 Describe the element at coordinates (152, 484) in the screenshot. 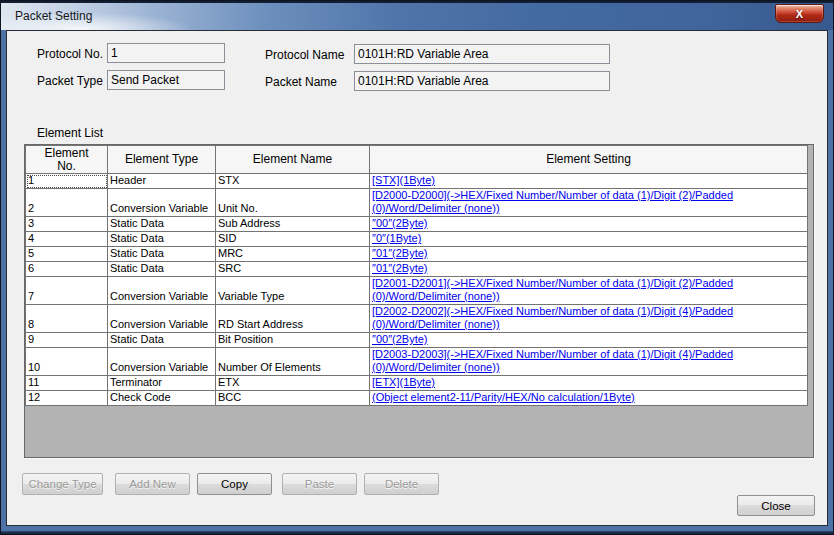

I see `add-new-button: Add New` at that location.